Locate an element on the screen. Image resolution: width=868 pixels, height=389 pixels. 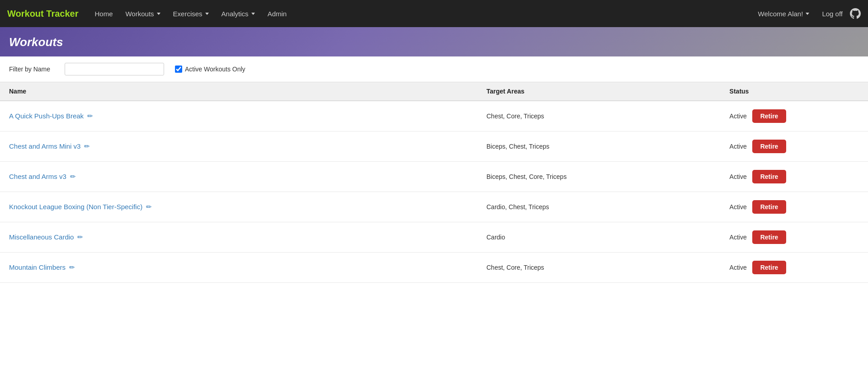
table-header-row: Name Target Areas Status is located at coordinates (434, 91).